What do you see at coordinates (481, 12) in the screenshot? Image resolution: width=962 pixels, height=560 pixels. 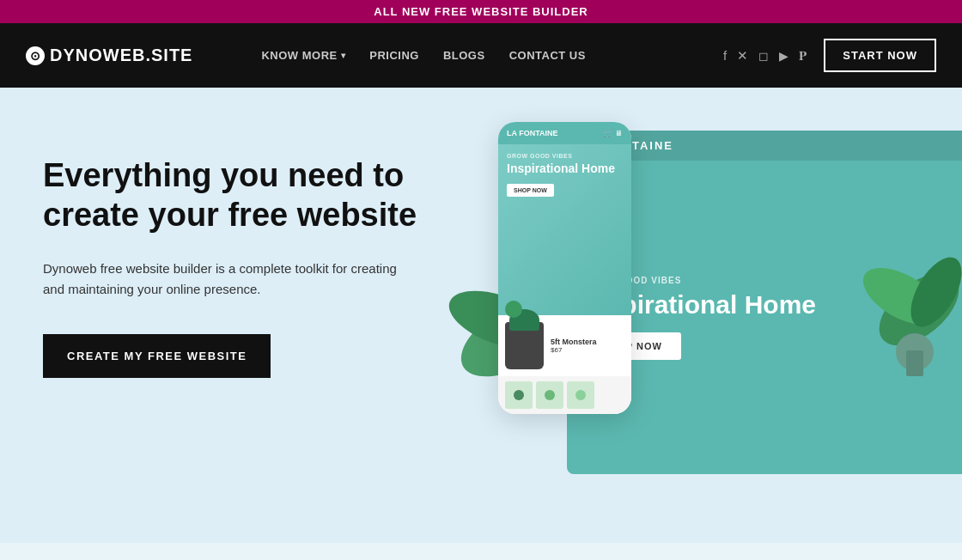 I see `banner-text: ALL NEW FREE WEBSITE BUILDER` at bounding box center [481, 12].